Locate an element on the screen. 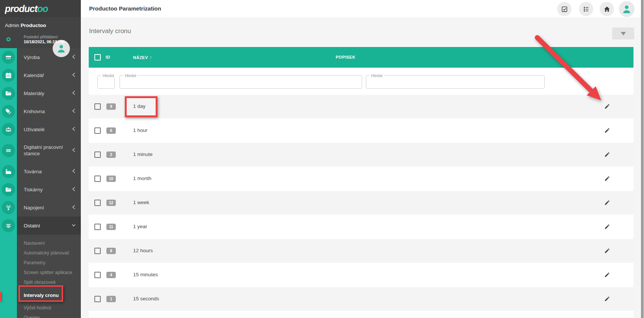 Image resolution: width=644 pixels, height=318 pixels. table-row: 12 1 week is located at coordinates (361, 203).